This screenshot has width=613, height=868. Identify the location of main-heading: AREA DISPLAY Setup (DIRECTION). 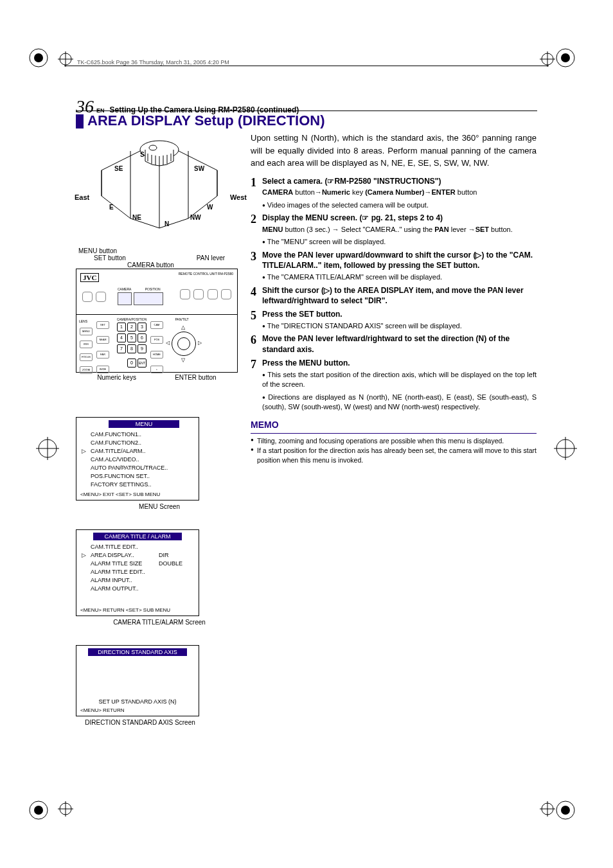
(206, 121).